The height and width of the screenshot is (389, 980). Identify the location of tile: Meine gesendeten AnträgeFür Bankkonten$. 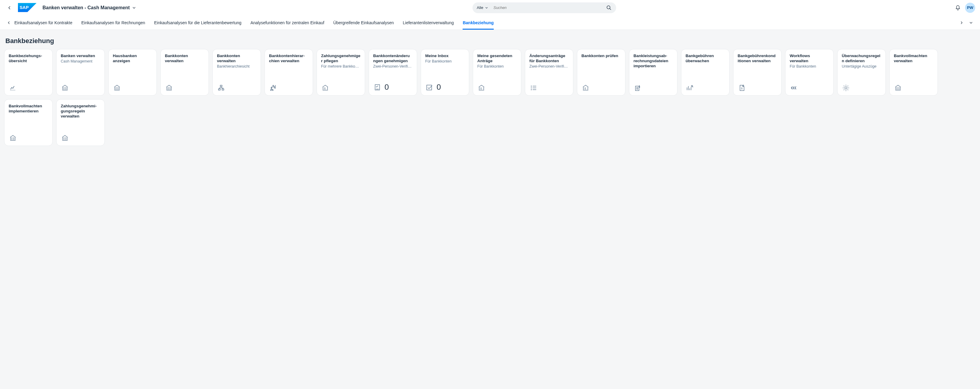
(497, 72).